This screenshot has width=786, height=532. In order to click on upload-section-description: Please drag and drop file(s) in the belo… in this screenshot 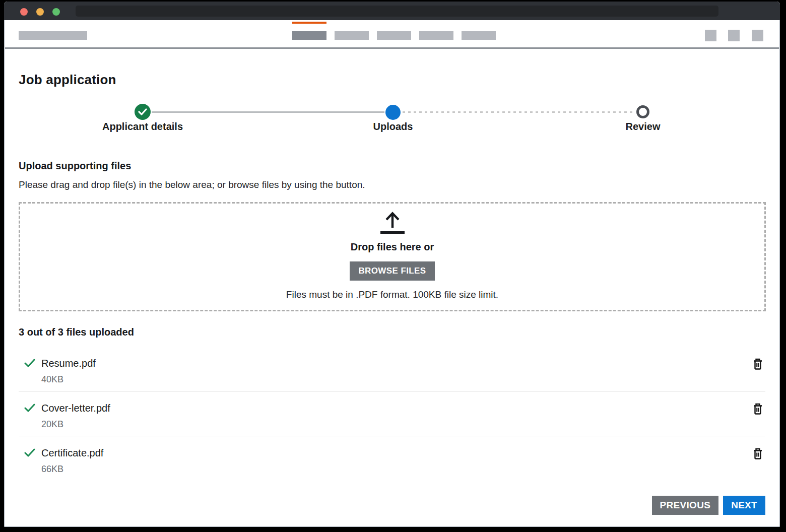, I will do `click(399, 184)`.